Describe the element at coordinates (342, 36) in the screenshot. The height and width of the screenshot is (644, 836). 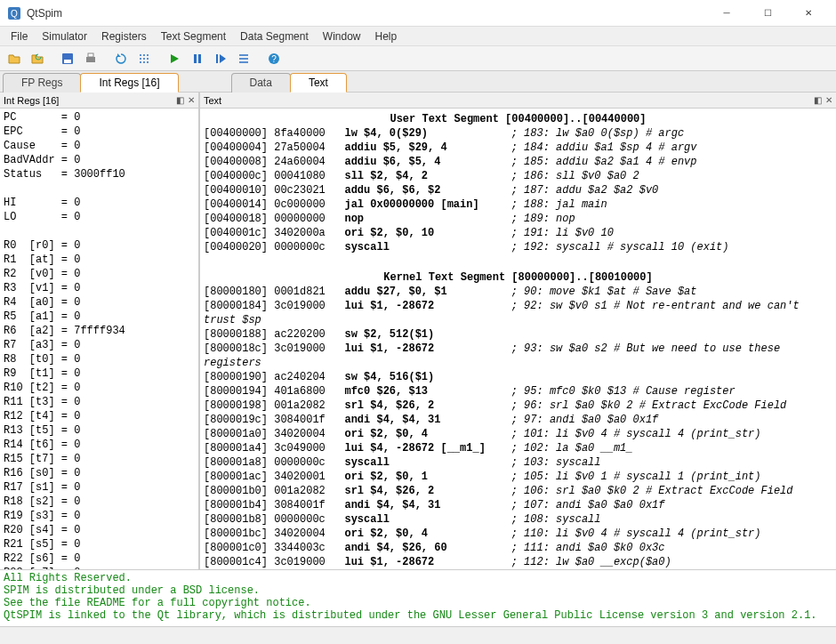
I see `menu-window: Window` at that location.